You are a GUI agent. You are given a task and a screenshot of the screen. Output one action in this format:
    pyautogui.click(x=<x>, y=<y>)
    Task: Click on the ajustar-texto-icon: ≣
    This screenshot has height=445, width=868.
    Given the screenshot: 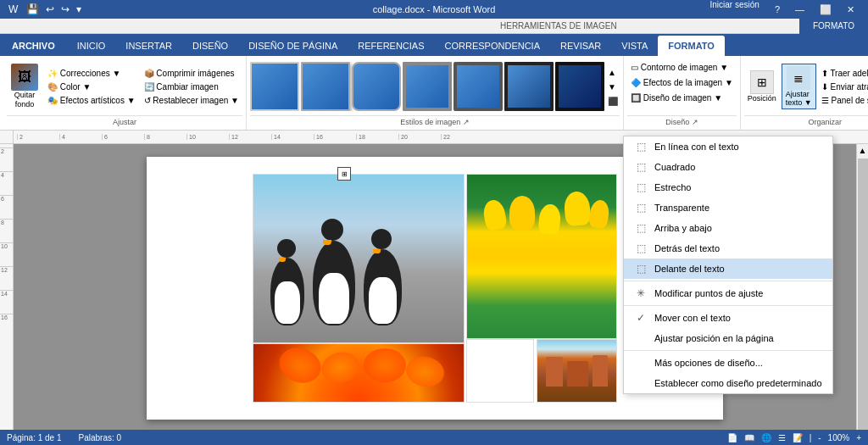 What is the action you would take?
    pyautogui.click(x=798, y=78)
    